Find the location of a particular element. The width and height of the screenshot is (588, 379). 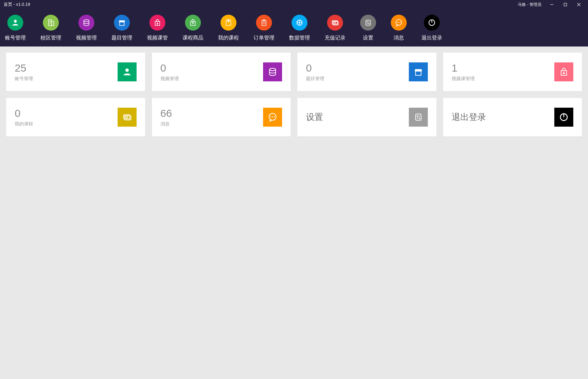

dashboard-card: 1 视频课管理 is located at coordinates (513, 72).